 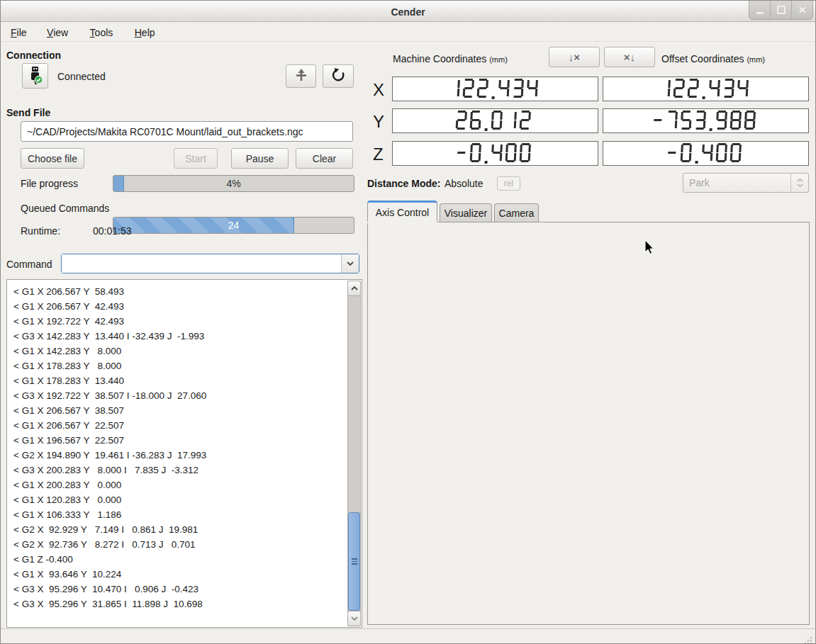 I want to click on queued-commands-label: Queued Commands, so click(x=65, y=208).